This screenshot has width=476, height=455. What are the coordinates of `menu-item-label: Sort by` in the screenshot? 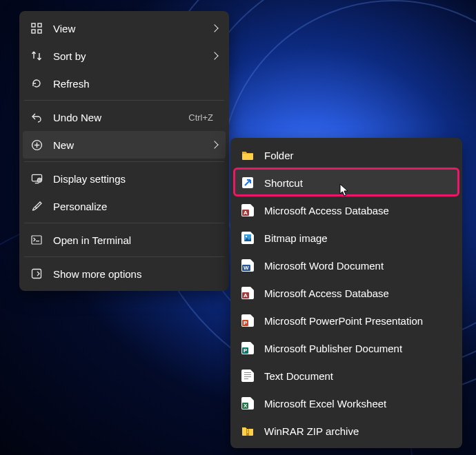 It's located at (132, 57).